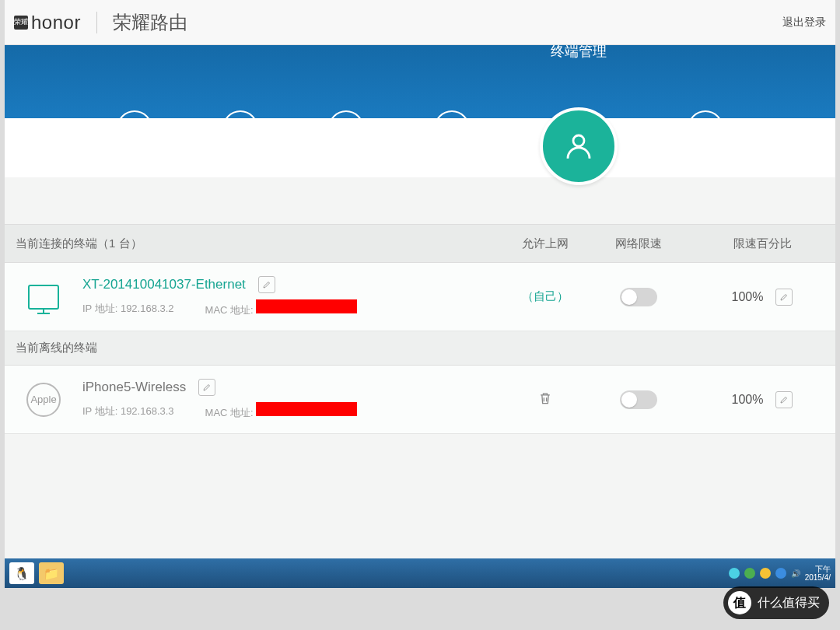 This screenshot has width=840, height=630. Describe the element at coordinates (240, 128) in the screenshot. I see `nav-internet` at that location.